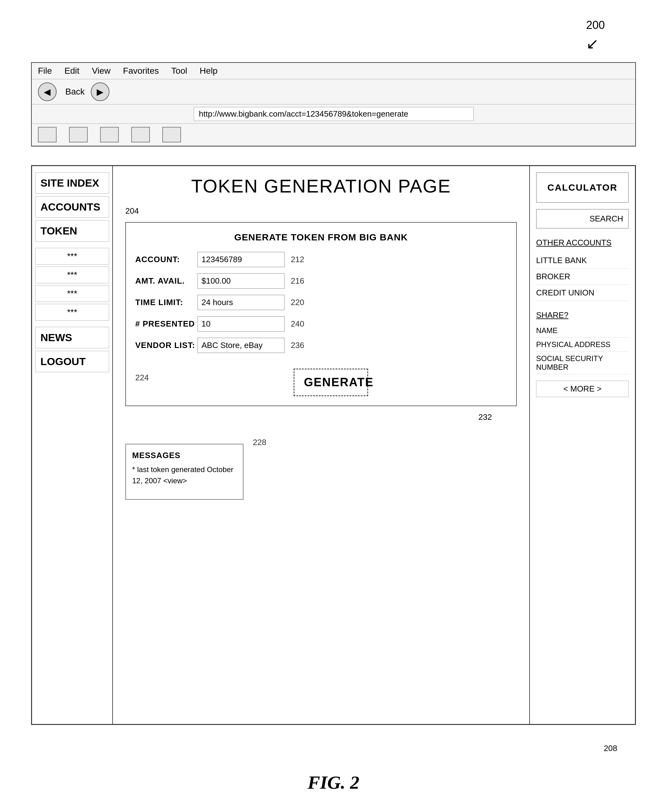 Image resolution: width=667 pixels, height=812 pixels. What do you see at coordinates (45, 71) in the screenshot?
I see `menu-file: File` at bounding box center [45, 71].